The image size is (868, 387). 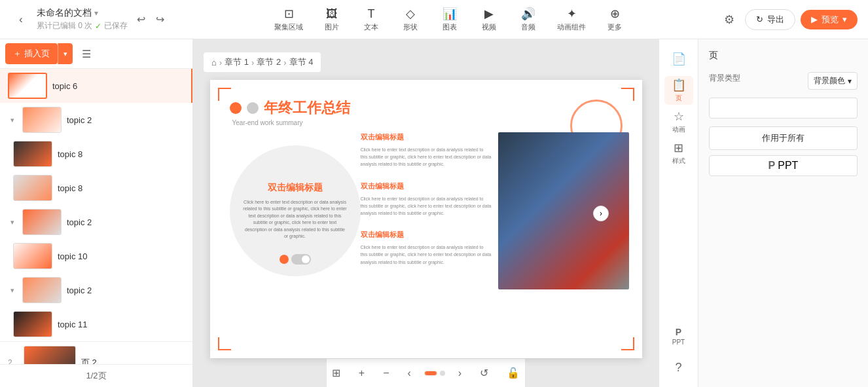 I want to click on expand-right-button: ›, so click(x=601, y=213).